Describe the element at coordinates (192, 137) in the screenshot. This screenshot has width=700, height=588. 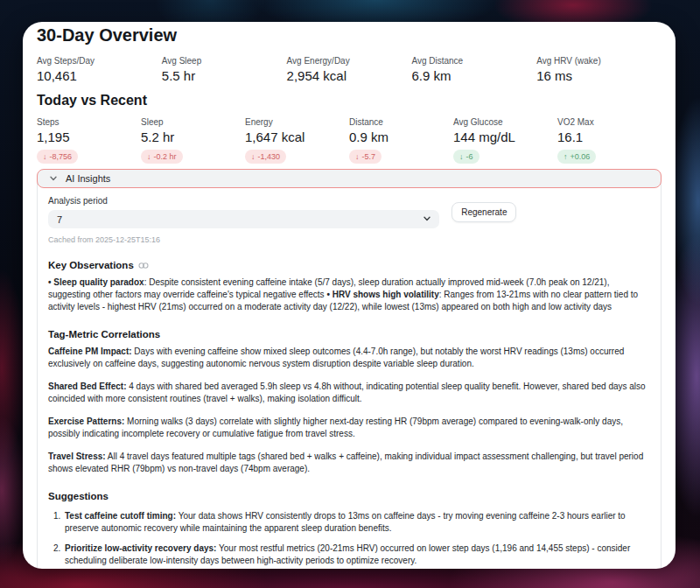
I see `stat-value: 5.2 hr` at that location.